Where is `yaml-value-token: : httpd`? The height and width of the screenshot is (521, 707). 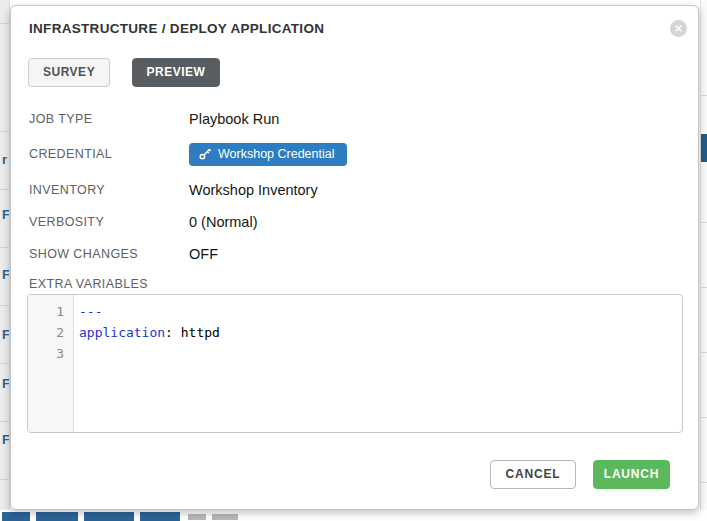
yaml-value-token: : httpd is located at coordinates (192, 332).